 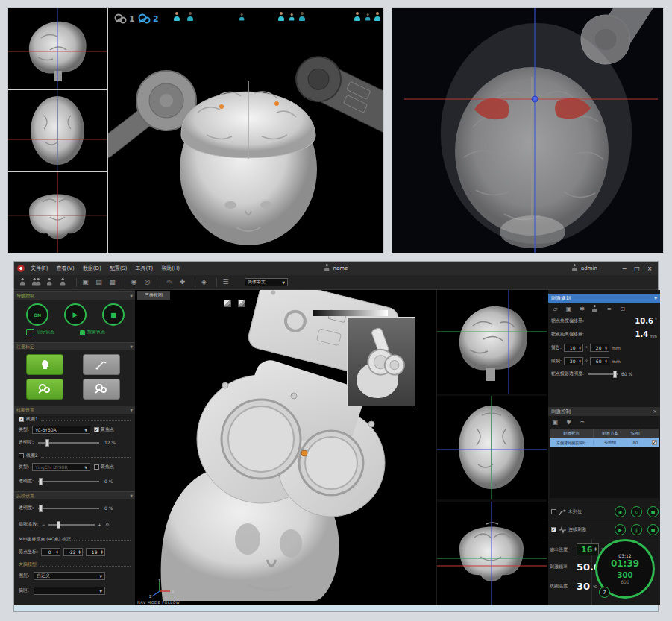 What do you see at coordinates (51, 552) in the screenshot?
I see `origin-x-spinbox: 0▲▼` at bounding box center [51, 552].